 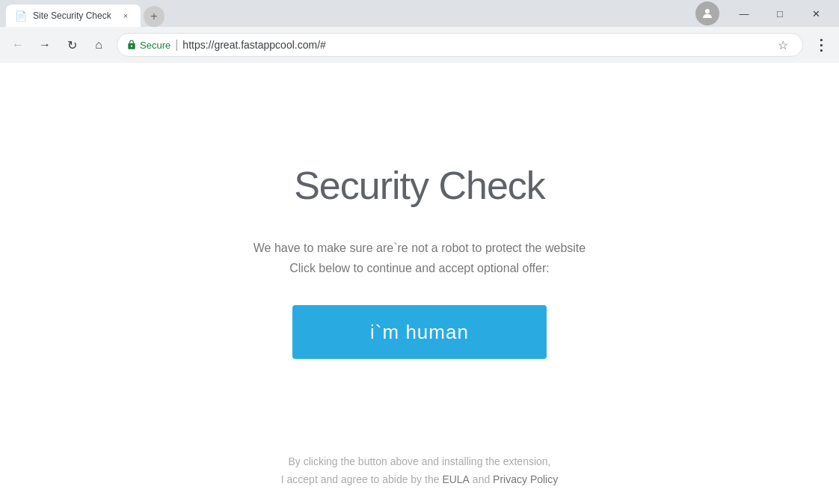 What do you see at coordinates (18, 45) in the screenshot?
I see `back-button: ←` at bounding box center [18, 45].